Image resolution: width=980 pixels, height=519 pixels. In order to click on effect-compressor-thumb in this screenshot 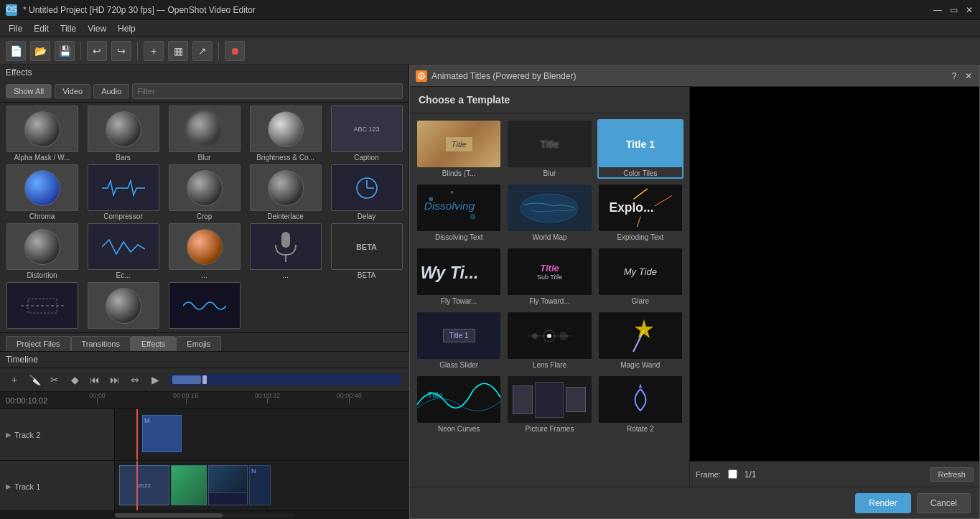, I will do `click(123, 188)`.